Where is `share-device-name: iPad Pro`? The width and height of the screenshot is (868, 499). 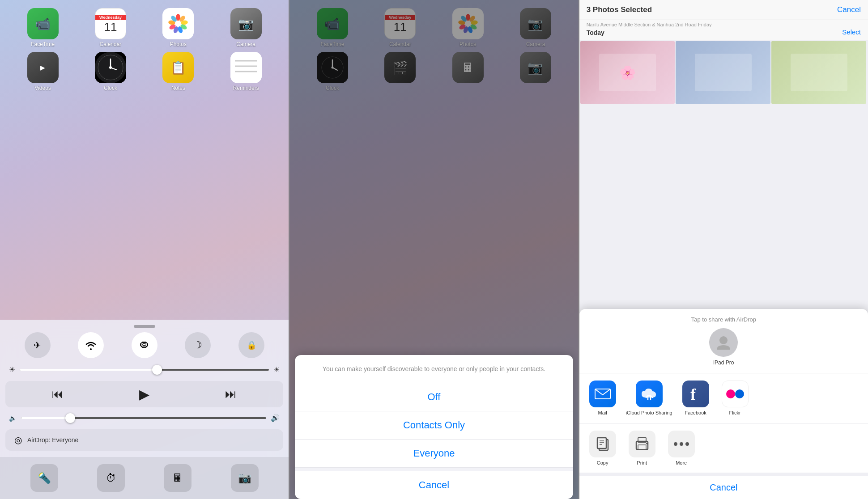 share-device-name: iPad Pro is located at coordinates (723, 363).